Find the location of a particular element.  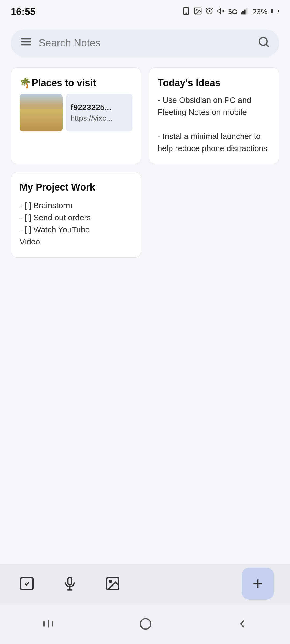

alarm-icon is located at coordinates (209, 12).